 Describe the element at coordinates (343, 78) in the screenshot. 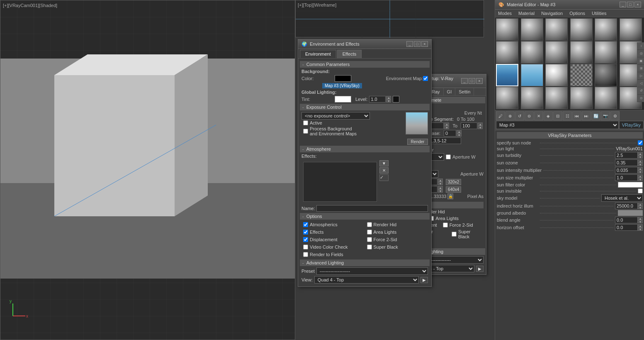

I see `background-color-swatch` at that location.